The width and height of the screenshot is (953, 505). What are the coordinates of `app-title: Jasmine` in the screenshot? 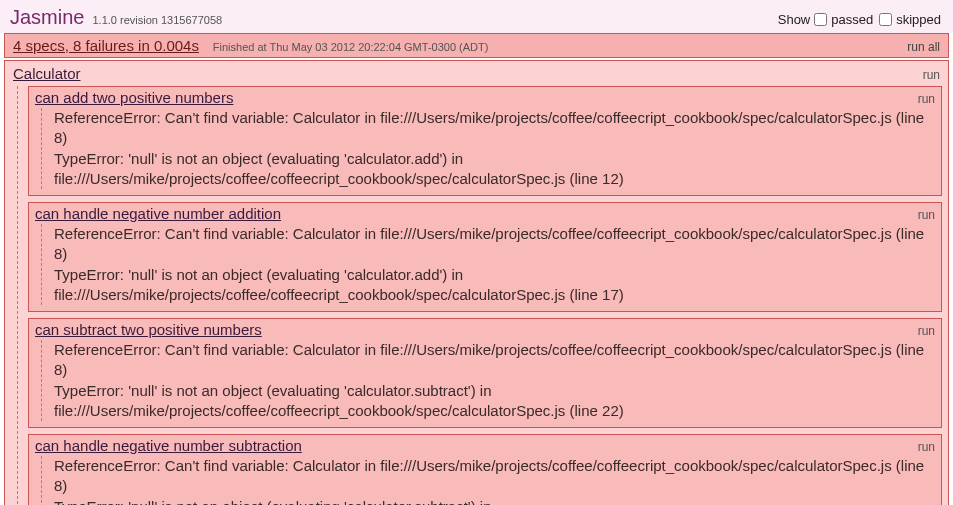 It's located at (47, 18).